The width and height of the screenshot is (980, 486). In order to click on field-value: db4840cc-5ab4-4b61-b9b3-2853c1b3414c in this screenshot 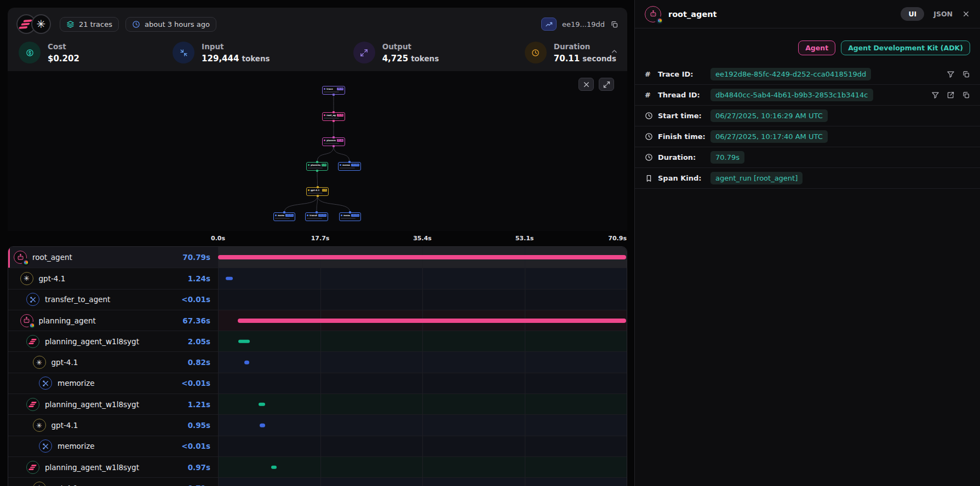, I will do `click(792, 95)`.